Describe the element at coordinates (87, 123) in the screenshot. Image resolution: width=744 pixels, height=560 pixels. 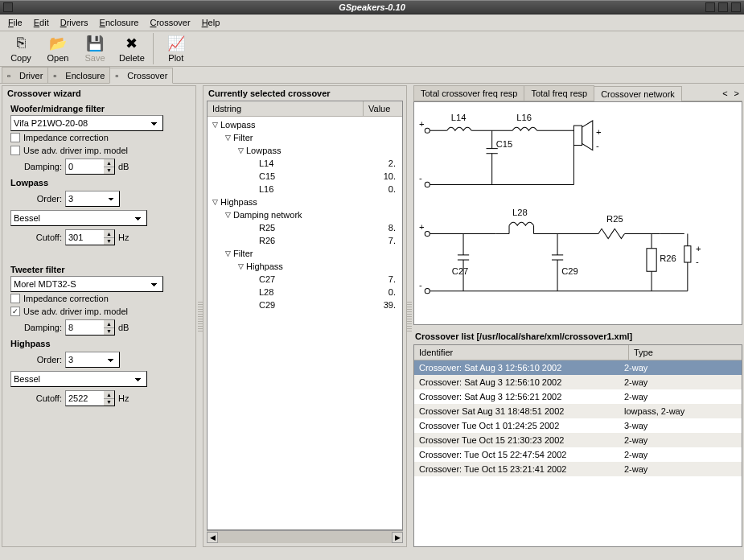
I see `woofer-driver-select: Vifa P21WO-20-08` at that location.